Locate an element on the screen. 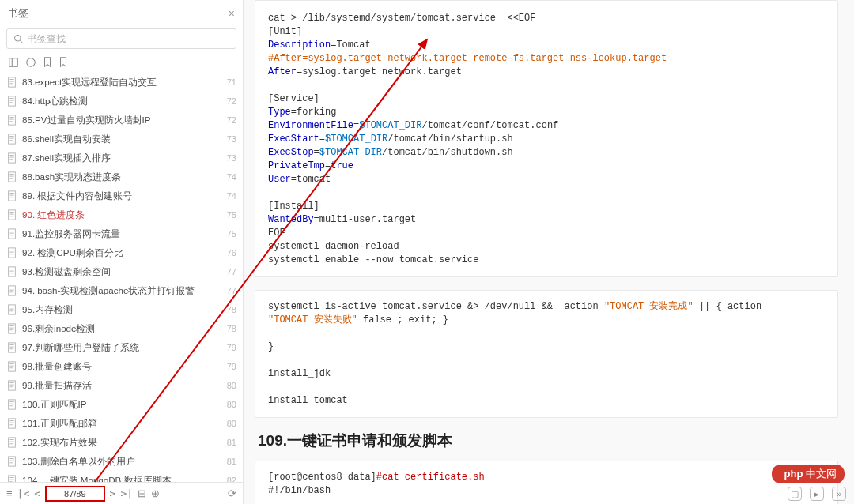 The height and width of the screenshot is (504, 854). sidebar-title: 书签 is located at coordinates (119, 13).